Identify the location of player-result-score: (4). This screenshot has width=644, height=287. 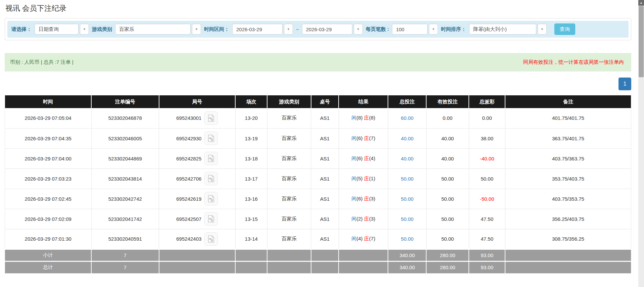
(359, 238).